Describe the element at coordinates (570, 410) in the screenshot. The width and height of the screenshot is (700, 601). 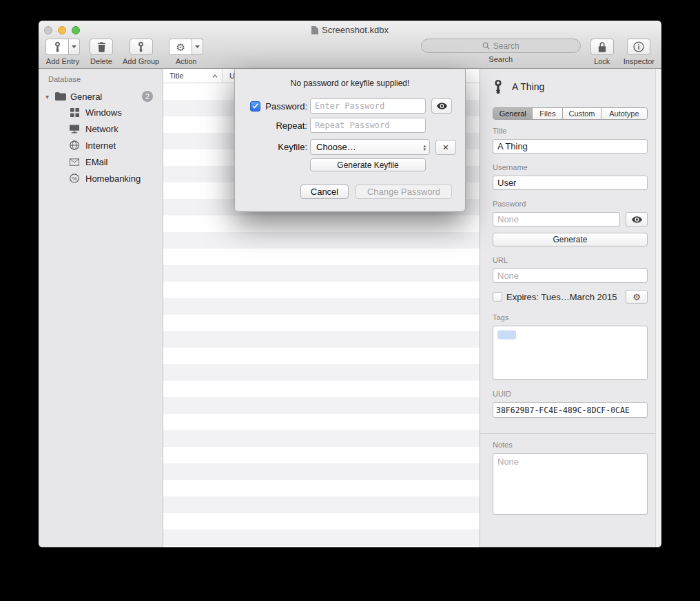
I see `uuid-field` at that location.